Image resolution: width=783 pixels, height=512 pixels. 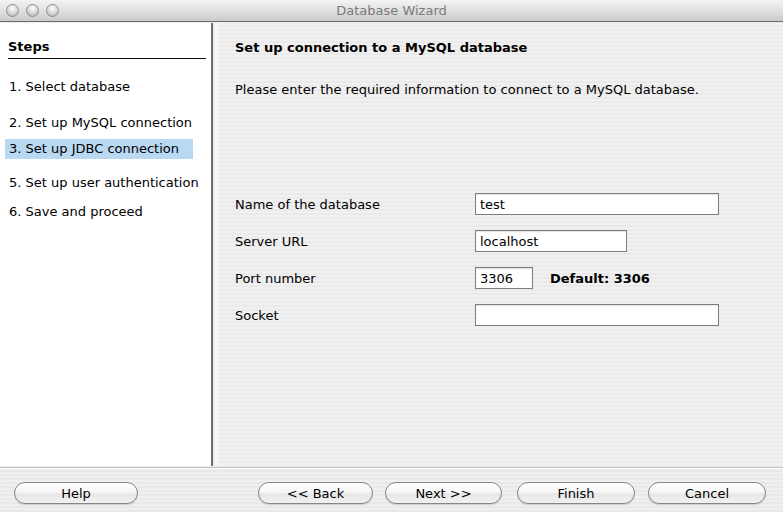 I want to click on database-name-label: Name of the database, so click(x=308, y=205).